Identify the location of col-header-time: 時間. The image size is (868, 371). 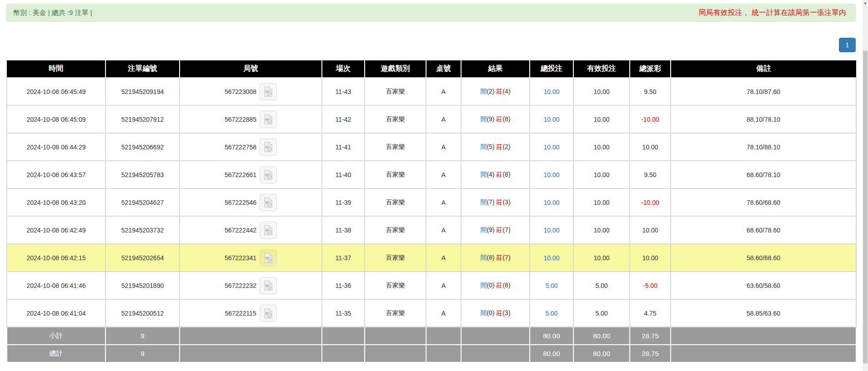
(56, 69).